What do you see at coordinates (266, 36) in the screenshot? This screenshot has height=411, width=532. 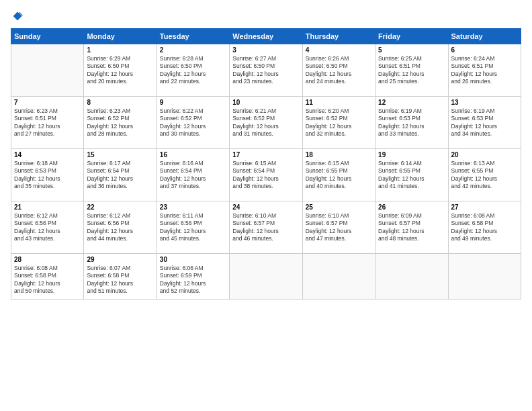 I see `header-row: SundayMondayTuesdayWednesdayThursdayFrid…` at bounding box center [266, 36].